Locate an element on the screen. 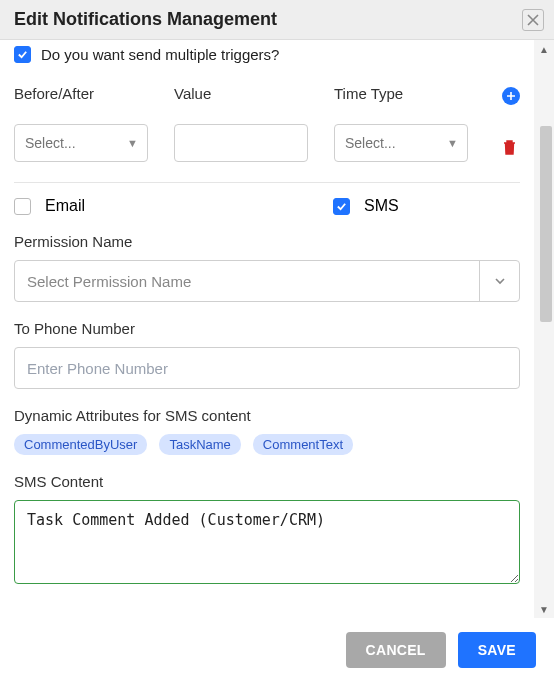 Image resolution: width=554 pixels, height=682 pixels. scroll-thumb is located at coordinates (546, 224).